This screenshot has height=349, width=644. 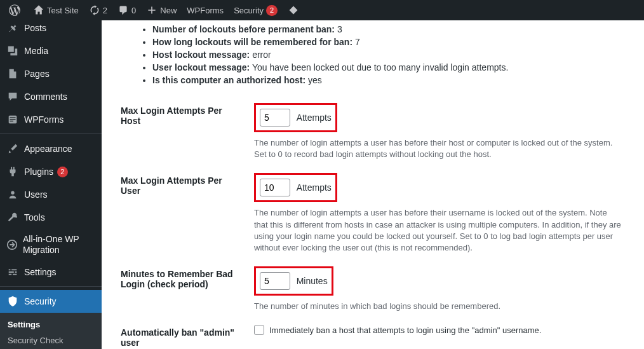 What do you see at coordinates (322, 10) in the screenshot?
I see `admin-bar: Test Site 2 0 New WPForms Security2` at bounding box center [322, 10].